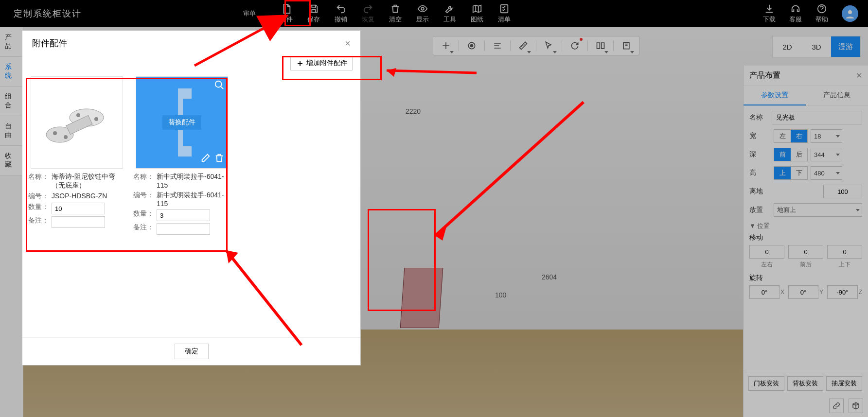 The height and width of the screenshot is (417, 868). Describe the element at coordinates (50, 43) in the screenshot. I see `modal-title: 附件配件` at that location.